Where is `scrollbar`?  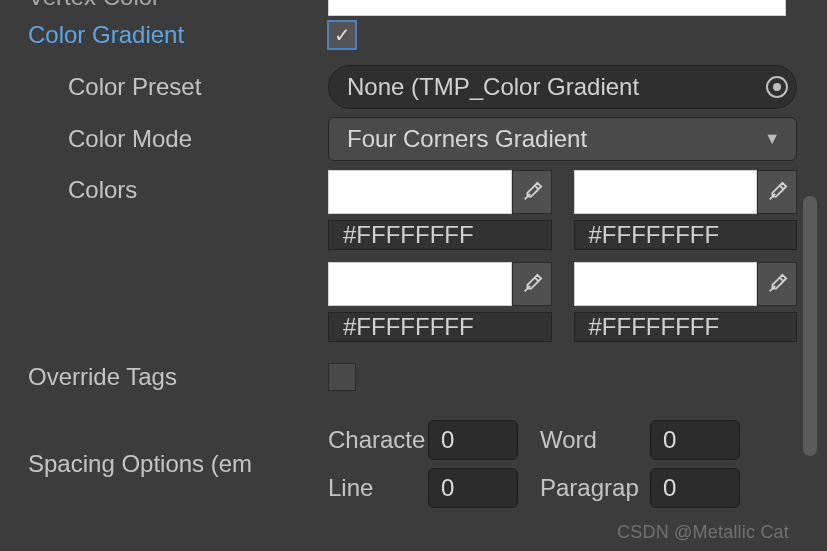
scrollbar is located at coordinates (813, 276).